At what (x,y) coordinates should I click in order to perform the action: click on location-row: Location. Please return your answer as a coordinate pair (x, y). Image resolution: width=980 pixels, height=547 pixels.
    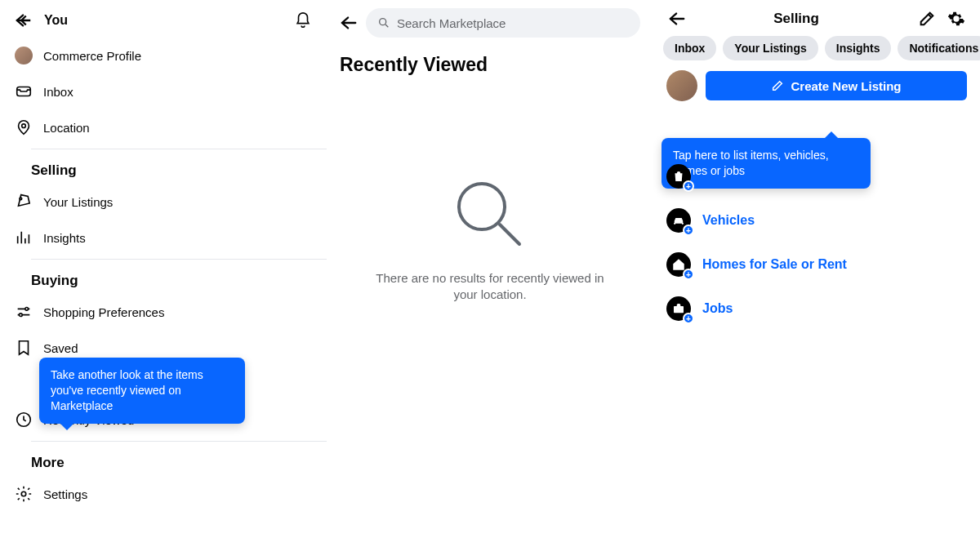
    Looking at the image, I should click on (163, 127).